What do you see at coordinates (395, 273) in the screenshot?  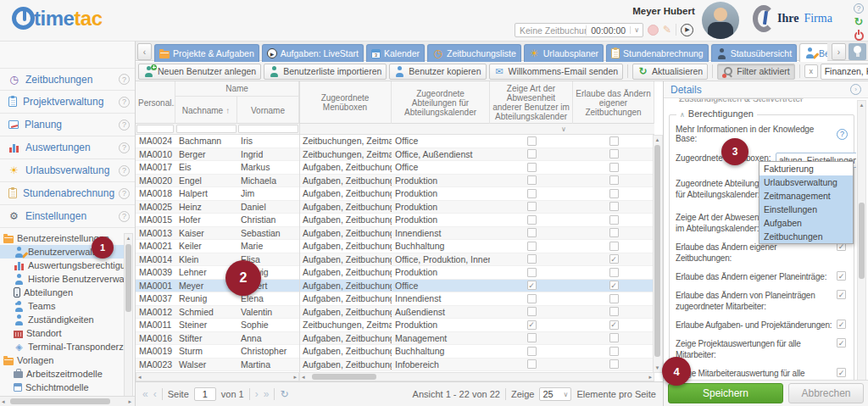 I see `table-row-ma0039: MA0039LehnerHerwigAufgaben, Zeitbuchunge…` at bounding box center [395, 273].